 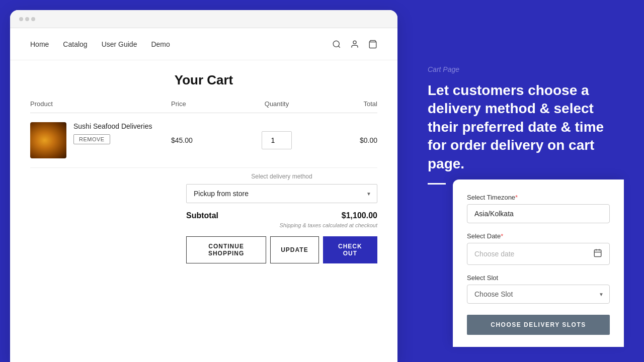 I want to click on promo-heading: Let customers choose a delivery method &…, so click(x=526, y=127).